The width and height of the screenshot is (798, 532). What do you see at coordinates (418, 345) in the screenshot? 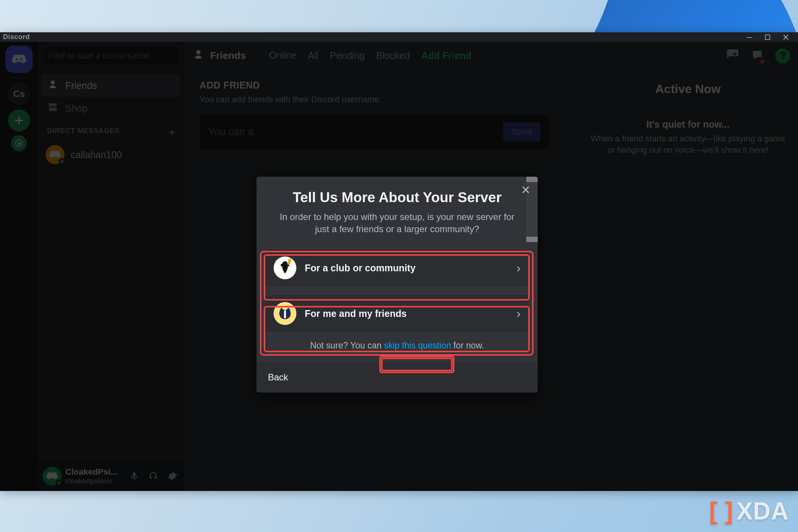
I see `skip-question-link: skip this question` at bounding box center [418, 345].